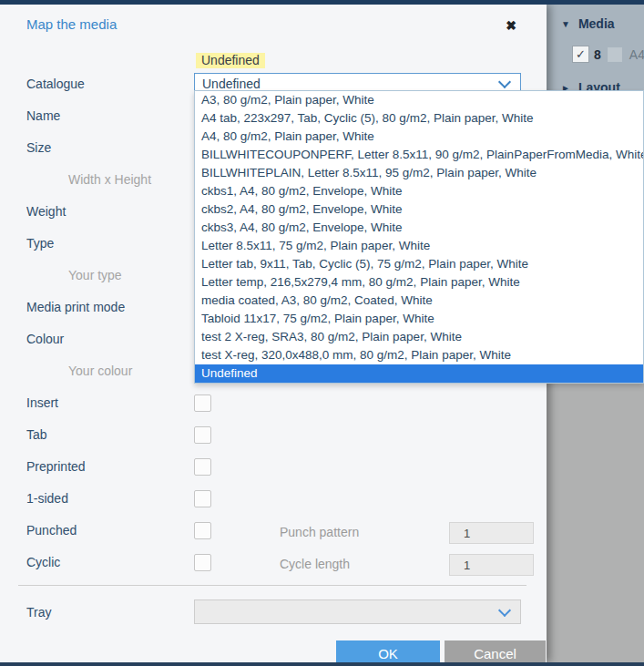  What do you see at coordinates (76, 307) in the screenshot?
I see `form-label-text: Media print mode` at bounding box center [76, 307].